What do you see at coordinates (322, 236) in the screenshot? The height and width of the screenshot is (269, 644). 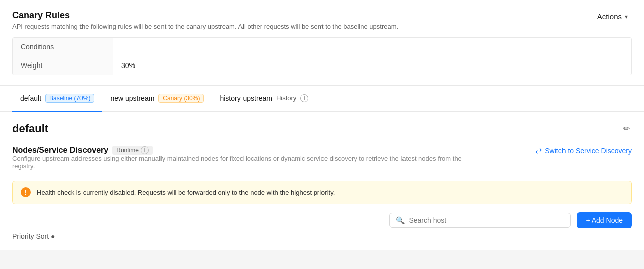 I see `priority-row: Priority Sort ●` at bounding box center [322, 236].